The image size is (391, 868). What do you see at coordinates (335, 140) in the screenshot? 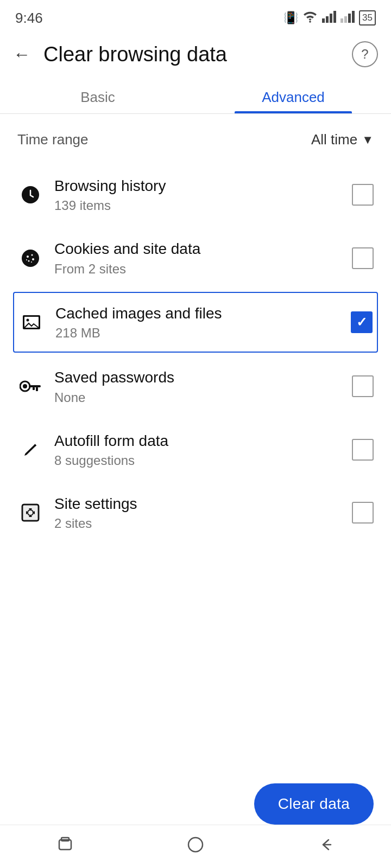
I see `time-range-value: All time` at bounding box center [335, 140].